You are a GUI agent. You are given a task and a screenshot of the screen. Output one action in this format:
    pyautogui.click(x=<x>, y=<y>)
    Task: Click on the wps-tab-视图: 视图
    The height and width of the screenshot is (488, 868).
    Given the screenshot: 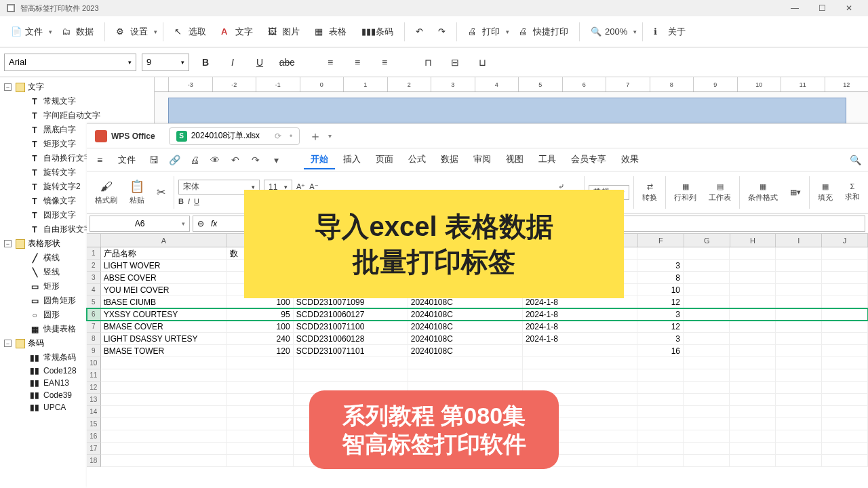 What is the action you would take?
    pyautogui.click(x=515, y=160)
    